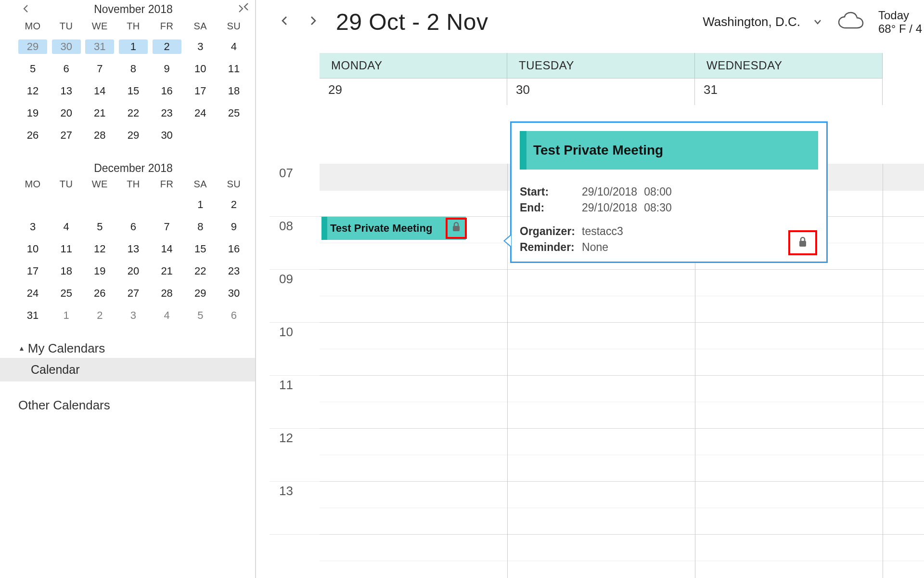  Describe the element at coordinates (295, 243) in the screenshot. I see `hour-label: 08` at that location.